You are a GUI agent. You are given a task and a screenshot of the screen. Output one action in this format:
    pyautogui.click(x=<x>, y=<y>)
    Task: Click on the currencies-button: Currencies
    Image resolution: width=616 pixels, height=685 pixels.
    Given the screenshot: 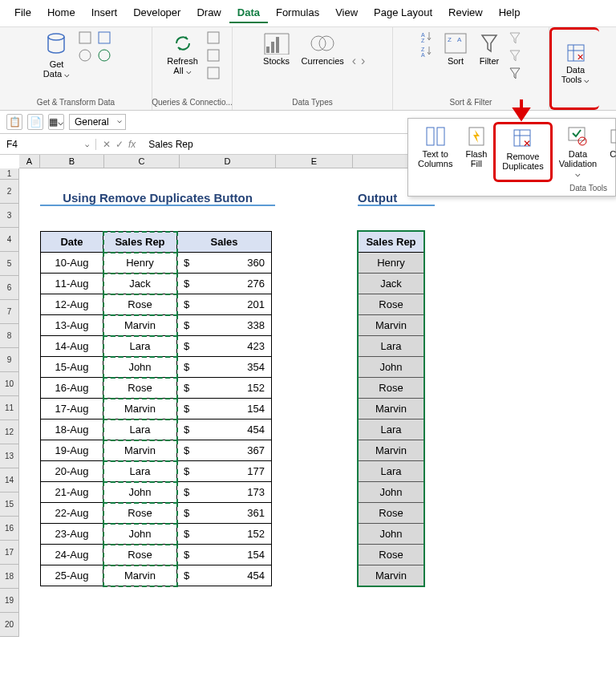 What is the action you would take?
    pyautogui.click(x=322, y=49)
    